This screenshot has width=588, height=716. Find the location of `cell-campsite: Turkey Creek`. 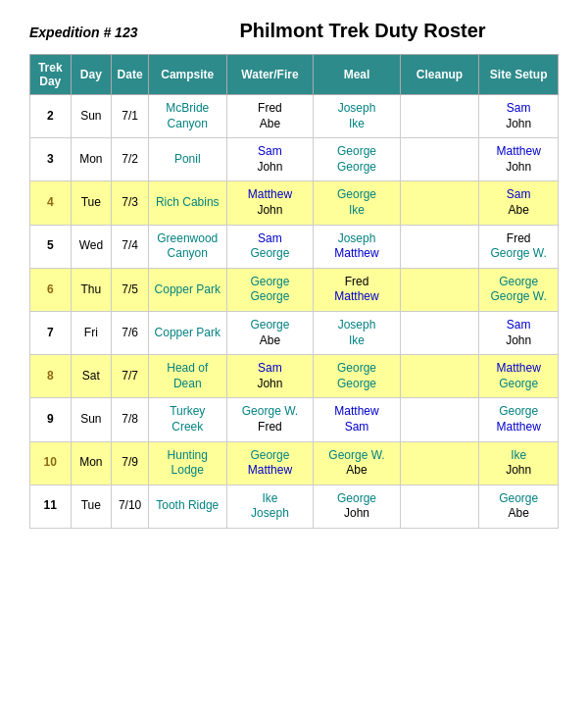

cell-campsite: Turkey Creek is located at coordinates (187, 420).